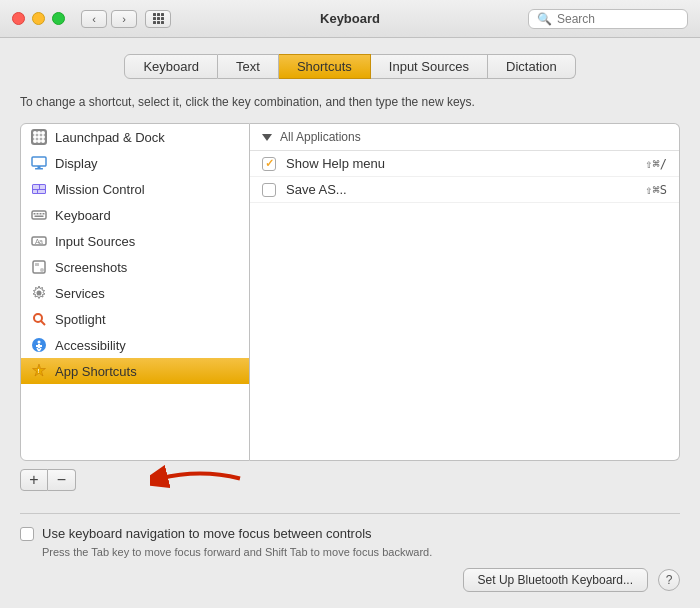  I want to click on nav-hint-text: Press the Tab key to move focus forward …, so click(361, 552).